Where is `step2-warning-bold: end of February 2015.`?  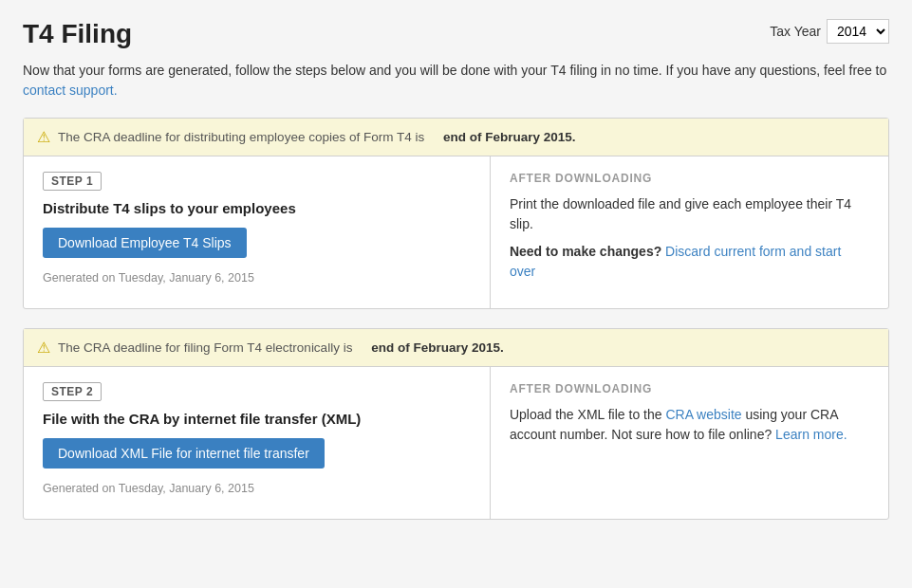 step2-warning-bold: end of February 2015. is located at coordinates (437, 347).